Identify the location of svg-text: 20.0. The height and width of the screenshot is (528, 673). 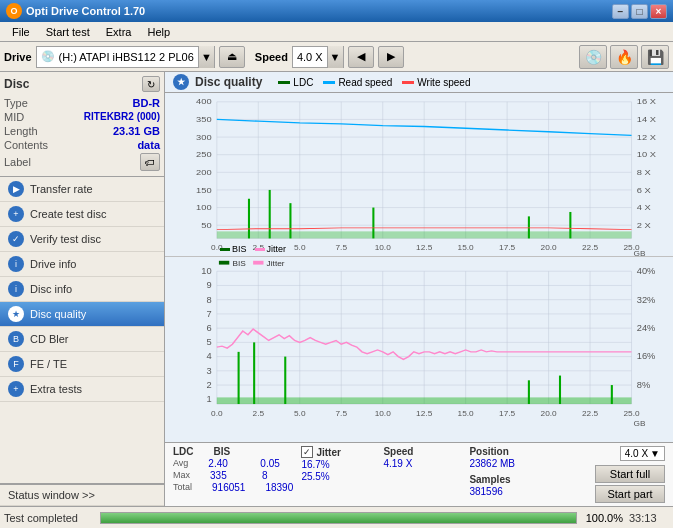
(549, 247).